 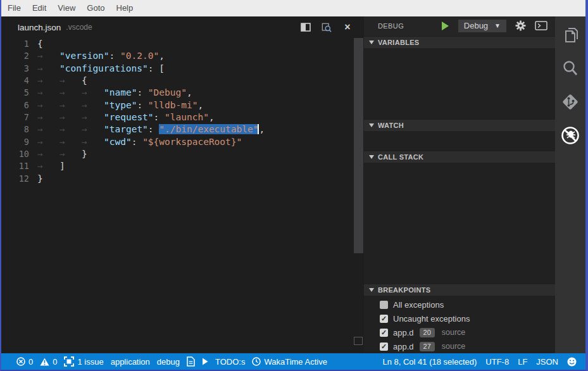 What do you see at coordinates (497, 25) in the screenshot?
I see `chevron-down-icon: ▼` at bounding box center [497, 25].